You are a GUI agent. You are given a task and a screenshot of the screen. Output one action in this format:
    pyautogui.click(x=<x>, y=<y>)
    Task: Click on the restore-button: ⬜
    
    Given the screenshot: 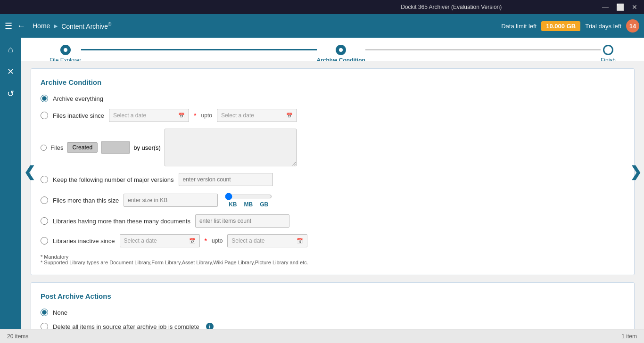 What is the action you would take?
    pyautogui.click(x=620, y=7)
    